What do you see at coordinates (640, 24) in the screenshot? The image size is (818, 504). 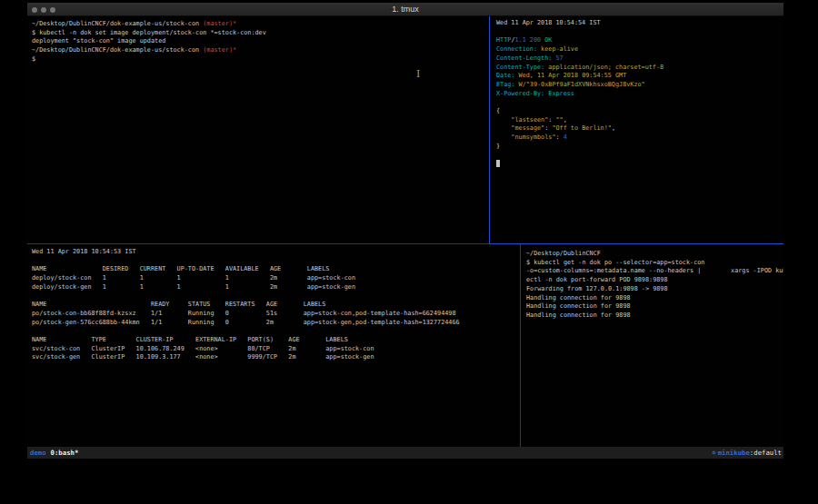 I see `terminal-line: Wed 11 Apr 2018 10:54:54 IST` at bounding box center [640, 24].